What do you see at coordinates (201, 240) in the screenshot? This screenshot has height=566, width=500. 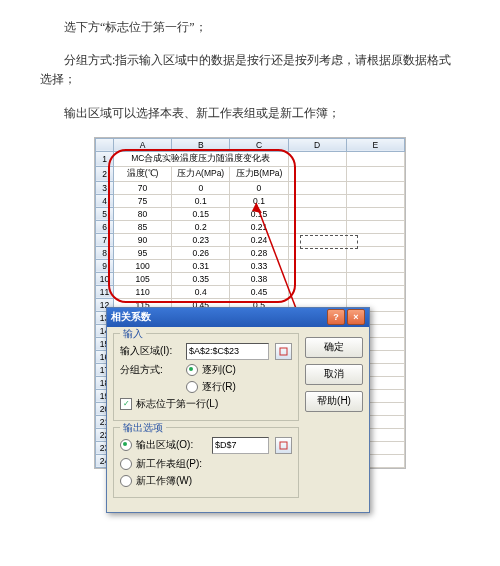 I see `cell: 0.23` at bounding box center [201, 240].